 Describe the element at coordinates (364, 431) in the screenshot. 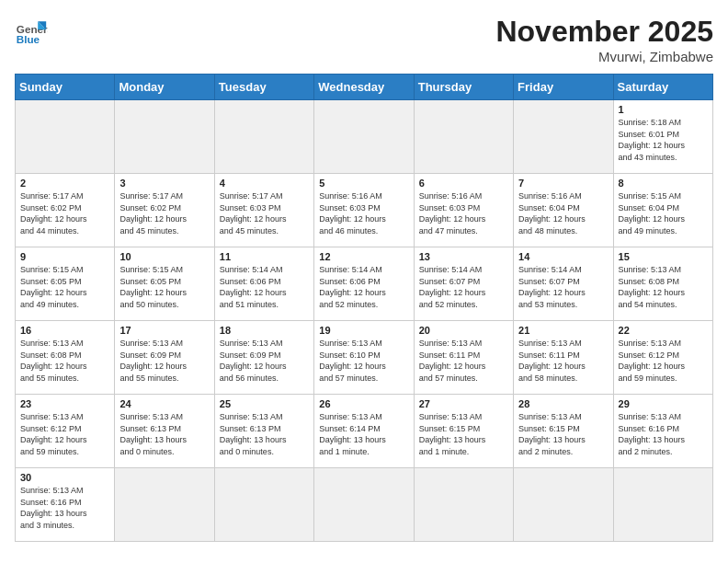

I see `calendar-cell: 26Sunrise: 5:13 AM Sunset: 6:14 PM Dayli…` at that location.